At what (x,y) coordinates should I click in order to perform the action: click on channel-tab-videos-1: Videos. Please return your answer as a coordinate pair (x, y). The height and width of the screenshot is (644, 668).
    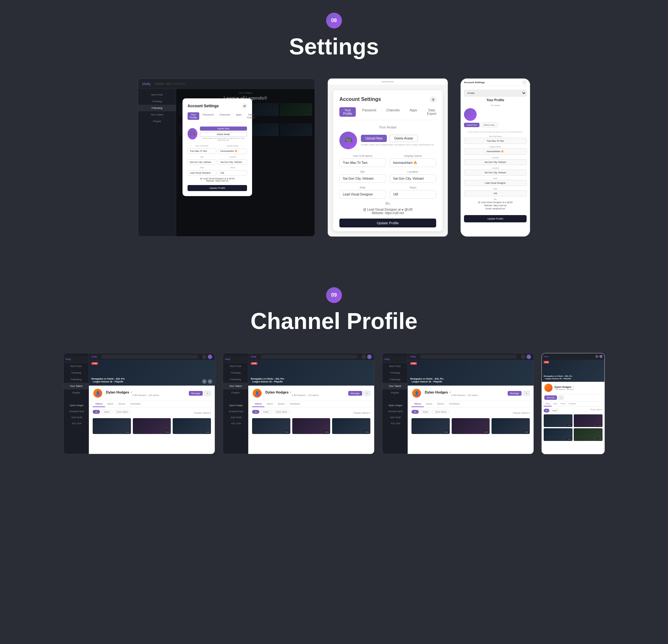
    Looking at the image, I should click on (99, 404).